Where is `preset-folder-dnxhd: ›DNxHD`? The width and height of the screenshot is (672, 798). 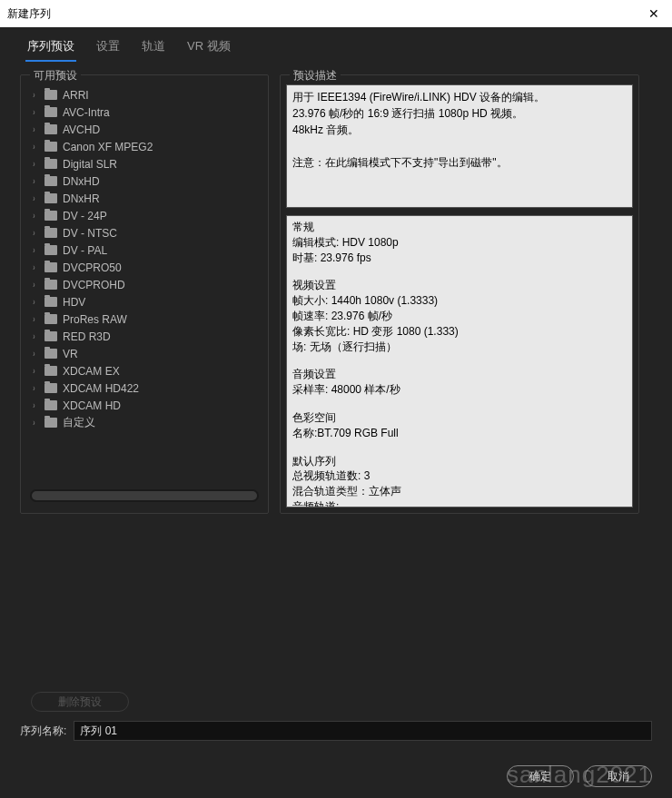 preset-folder-dnxhd: ›DNxHD is located at coordinates (144, 182).